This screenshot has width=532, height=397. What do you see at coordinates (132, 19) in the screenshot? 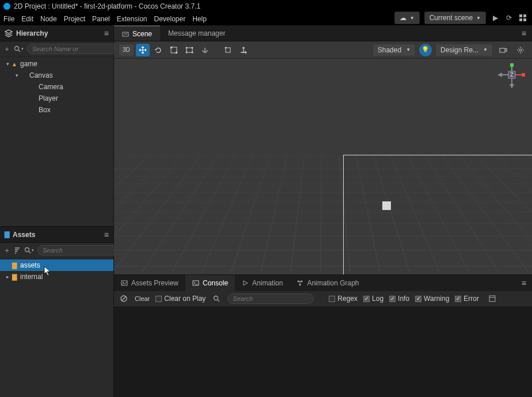
I see `menu-extension: Extension` at bounding box center [132, 19].